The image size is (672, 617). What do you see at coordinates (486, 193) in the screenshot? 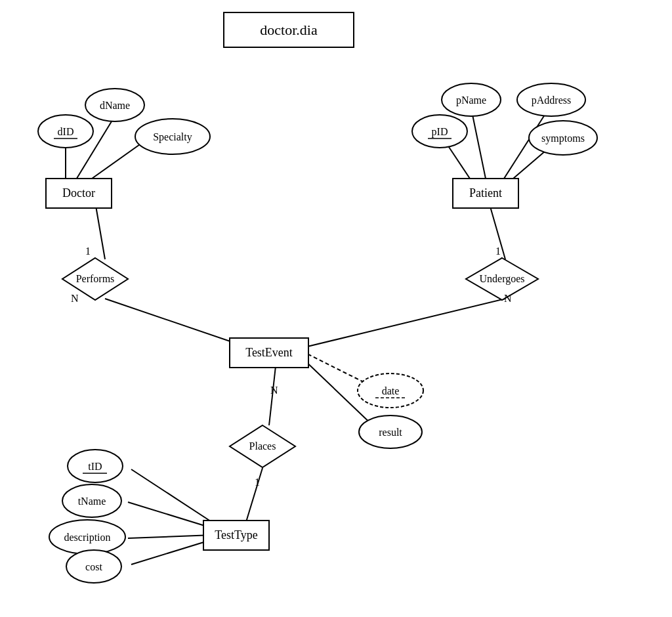
I see `patient-label: Patient` at bounding box center [486, 193].